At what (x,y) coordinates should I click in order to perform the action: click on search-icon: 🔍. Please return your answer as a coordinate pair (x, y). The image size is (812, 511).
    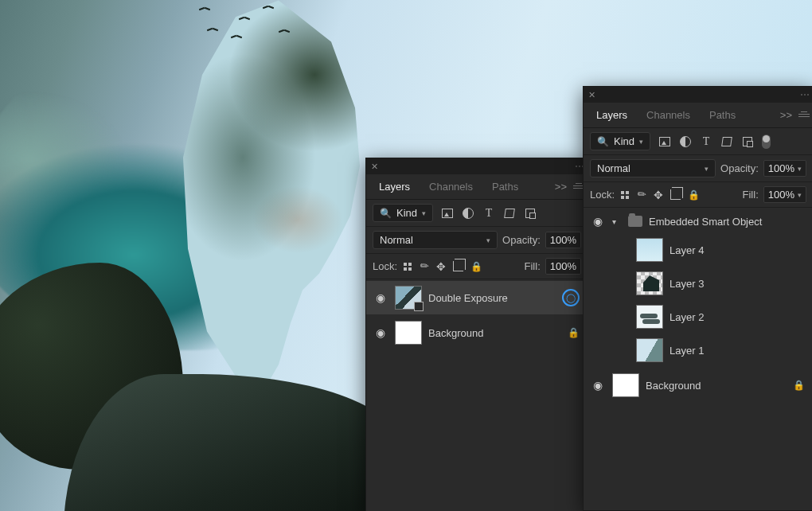
    Looking at the image, I should click on (603, 142).